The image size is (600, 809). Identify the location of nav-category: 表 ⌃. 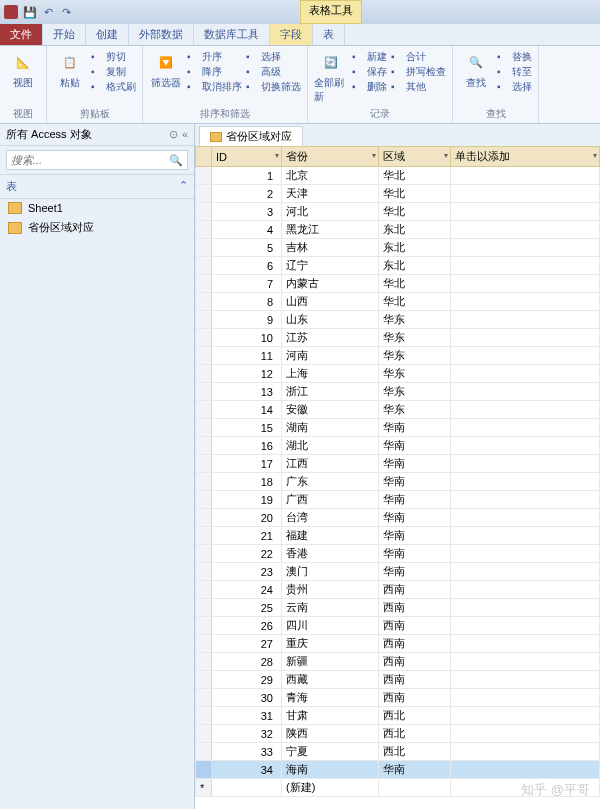
(97, 186).